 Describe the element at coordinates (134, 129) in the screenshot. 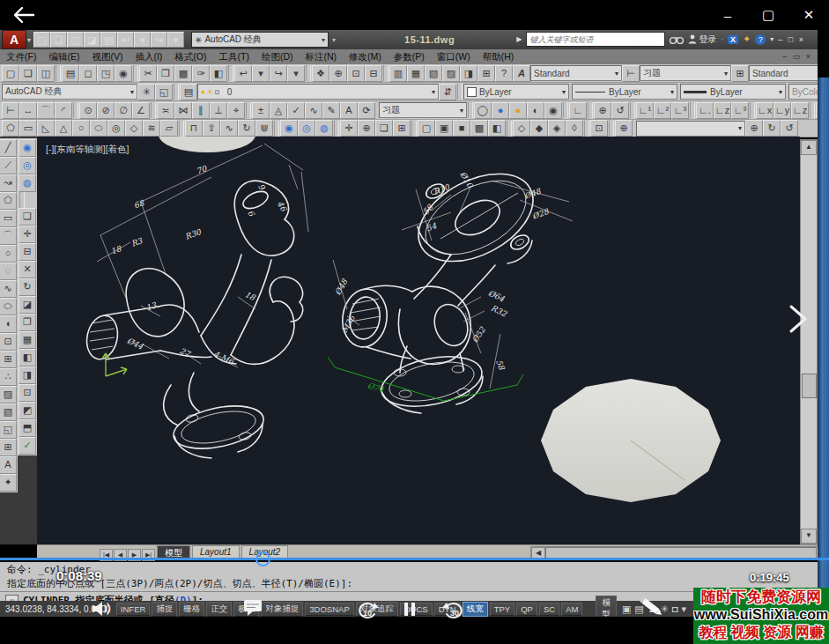

I see `pyramid-icon: ◇` at that location.